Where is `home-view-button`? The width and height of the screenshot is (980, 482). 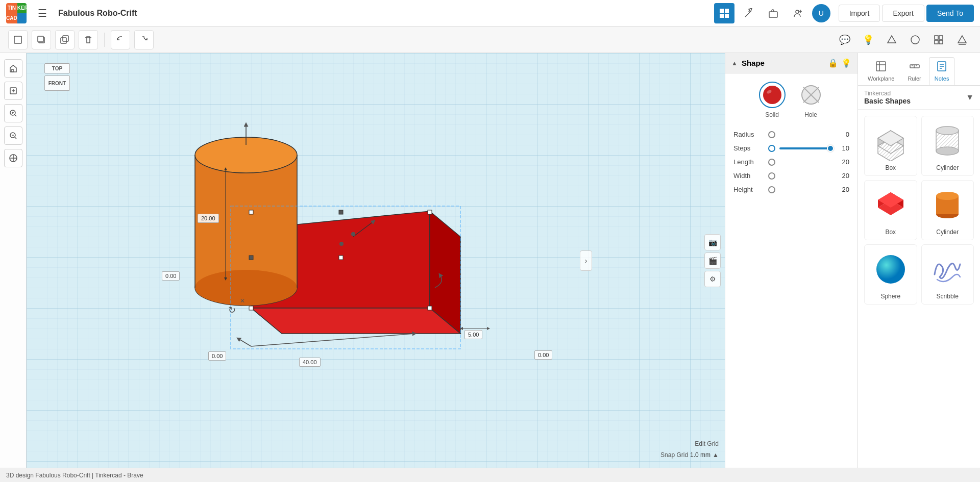 home-view-button is located at coordinates (13, 68).